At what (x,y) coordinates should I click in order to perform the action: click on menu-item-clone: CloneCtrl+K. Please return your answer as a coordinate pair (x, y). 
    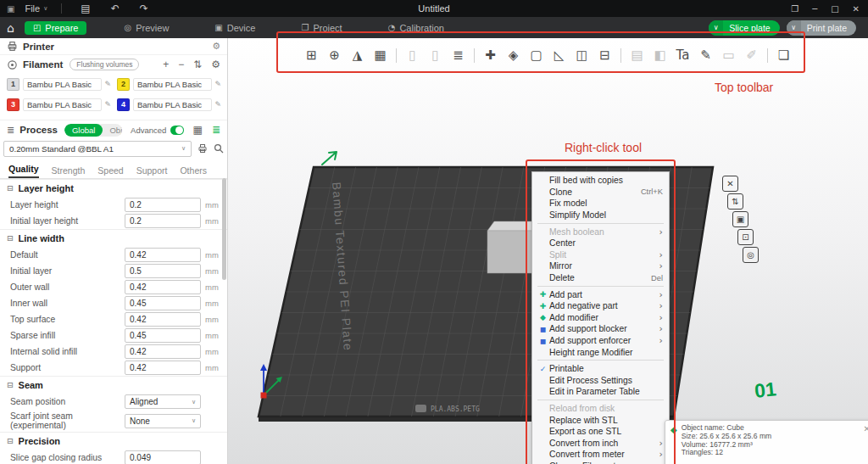
    Looking at the image, I should click on (600, 193).